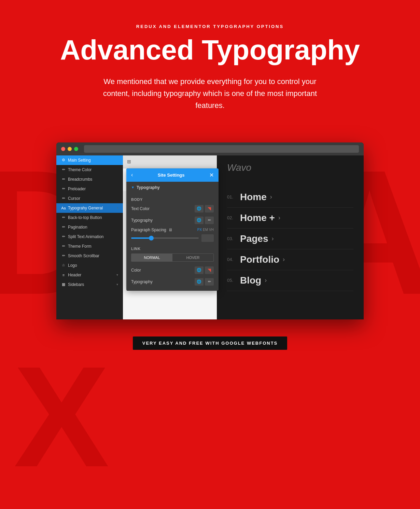 The height and width of the screenshot is (509, 420). Describe the element at coordinates (199, 220) in the screenshot. I see `globe-icon-btn-2: 🌐` at that location.